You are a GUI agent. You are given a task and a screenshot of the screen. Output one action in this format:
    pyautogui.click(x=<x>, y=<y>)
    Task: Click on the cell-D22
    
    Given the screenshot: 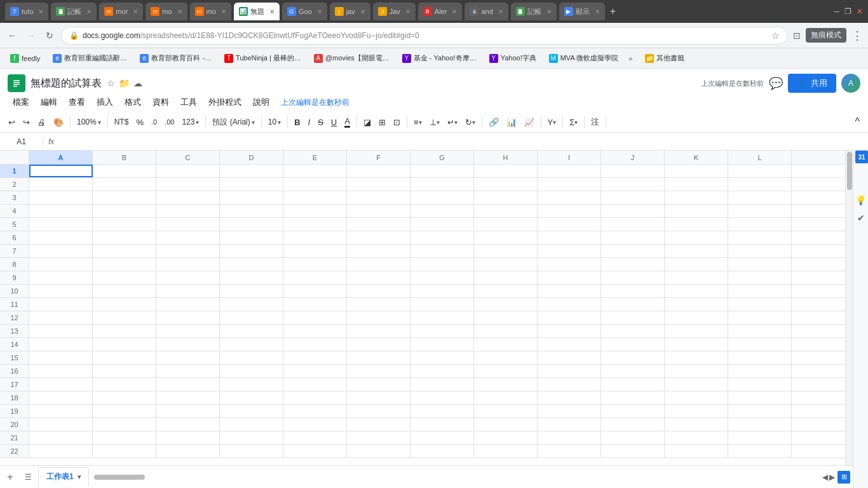 What is the action you would take?
    pyautogui.click(x=252, y=451)
    